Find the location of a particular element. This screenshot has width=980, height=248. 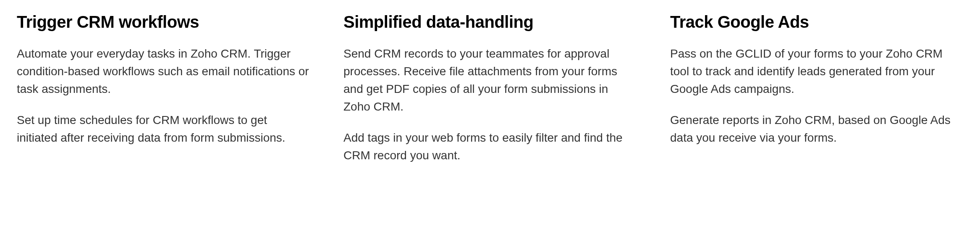

column-heading: Trigger CRM workflows is located at coordinates (163, 22).